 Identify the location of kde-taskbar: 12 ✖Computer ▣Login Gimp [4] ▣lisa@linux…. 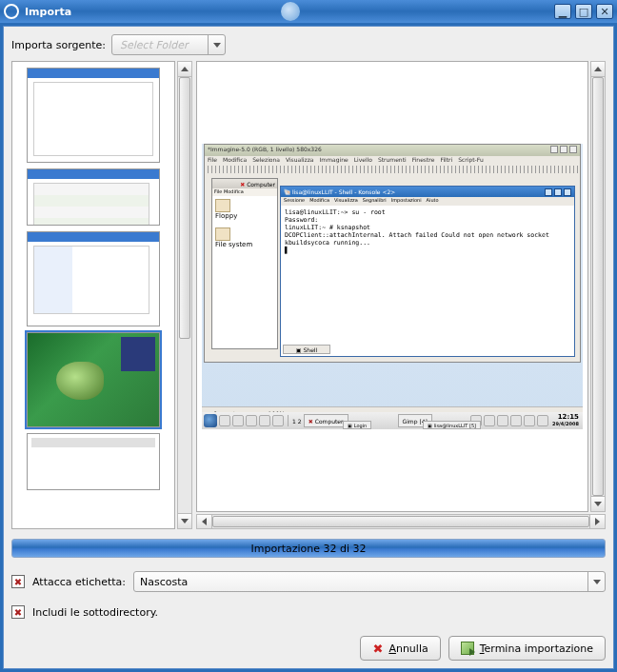
(392, 421).